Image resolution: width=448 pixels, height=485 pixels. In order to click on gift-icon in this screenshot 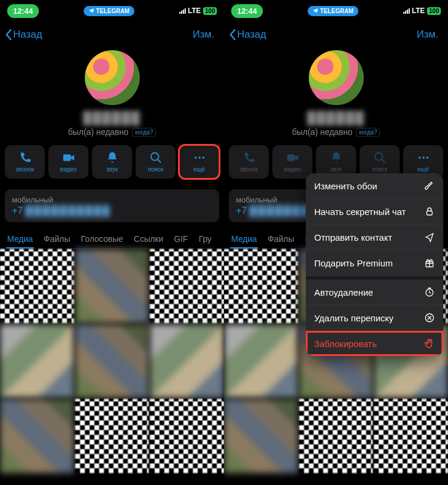, I will do `click(429, 263)`.